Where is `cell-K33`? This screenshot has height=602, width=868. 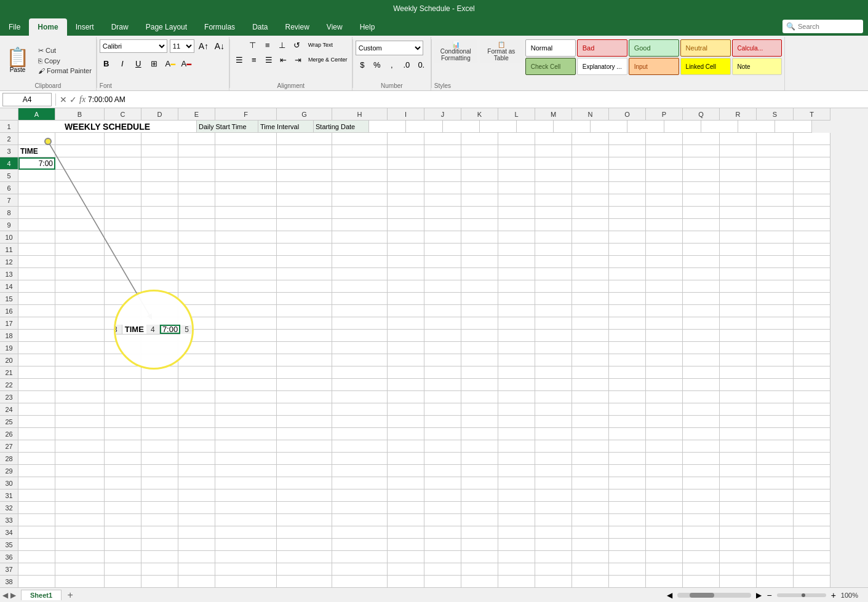 cell-K33 is located at coordinates (480, 520).